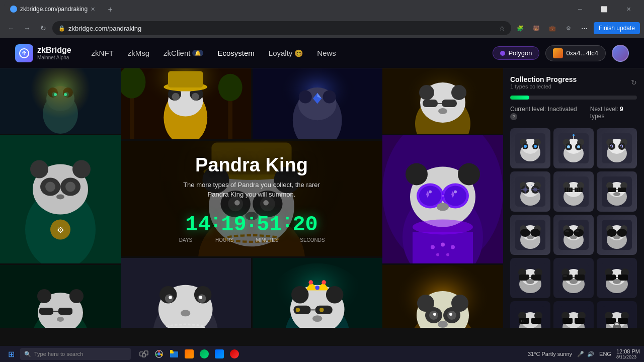 This screenshot has height=362, width=644. What do you see at coordinates (139, 53) in the screenshot?
I see `nav-zkmsg: zkMsg` at bounding box center [139, 53].